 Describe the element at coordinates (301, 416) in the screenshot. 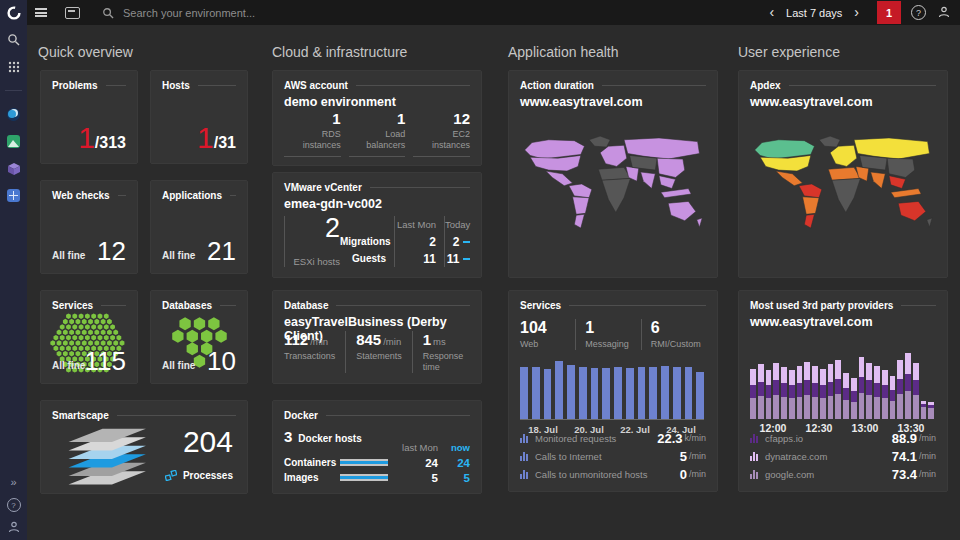

I see `tile-title: Docker` at that location.